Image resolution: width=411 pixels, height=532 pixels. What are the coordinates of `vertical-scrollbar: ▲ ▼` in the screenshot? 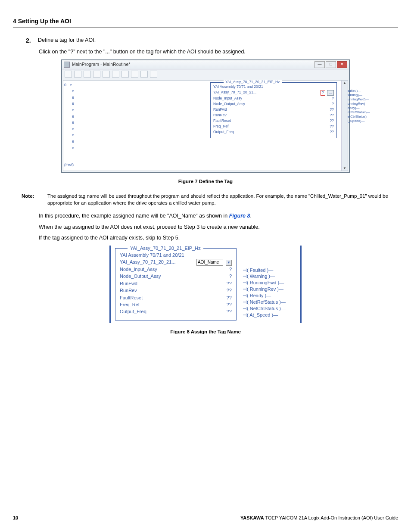 It's located at (345, 126).